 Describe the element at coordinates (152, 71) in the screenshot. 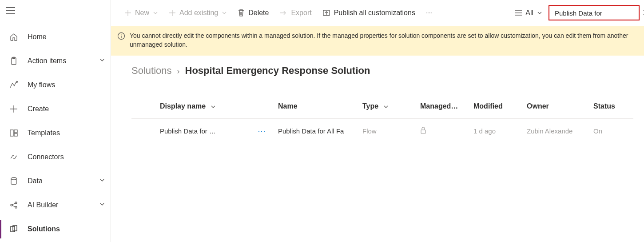

I see `breadcrumb-root: Solutions` at that location.